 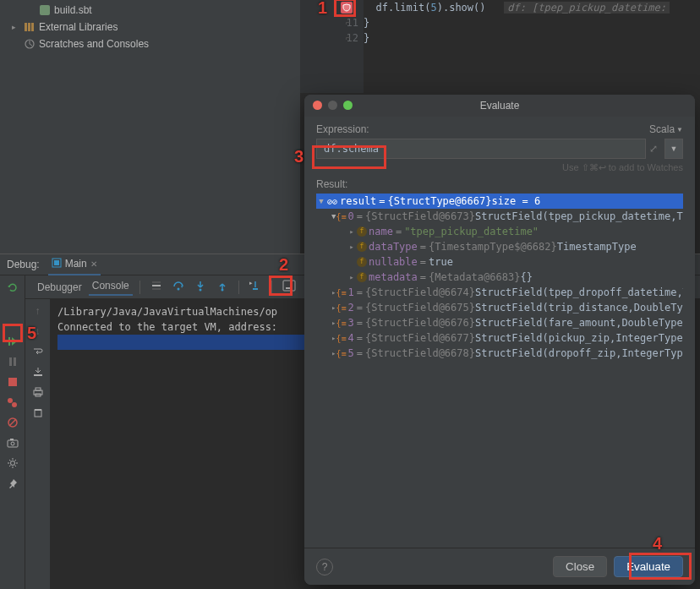 What do you see at coordinates (348, 105) in the screenshot?
I see `zoom-window-icon` at bounding box center [348, 105].